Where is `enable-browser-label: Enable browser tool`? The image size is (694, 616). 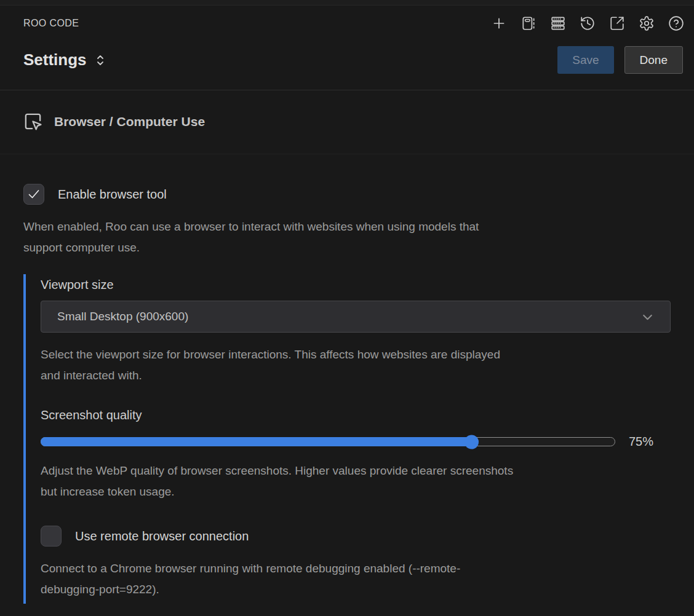 enable-browser-label: Enable browser tool is located at coordinates (112, 194).